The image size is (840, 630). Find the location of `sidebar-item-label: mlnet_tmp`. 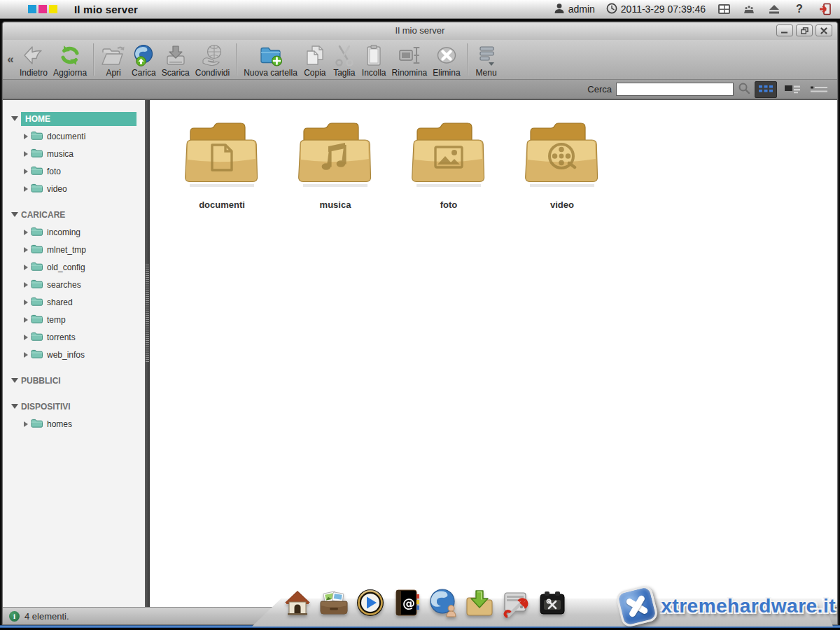

sidebar-item-label: mlnet_tmp is located at coordinates (66, 250).